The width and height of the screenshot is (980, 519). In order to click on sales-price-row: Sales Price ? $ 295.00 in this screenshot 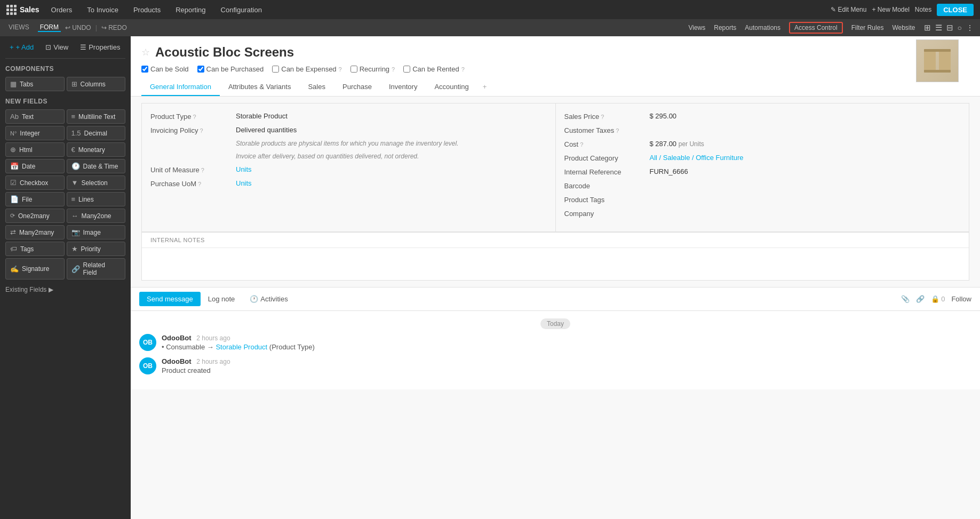, I will do `click(763, 116)`.